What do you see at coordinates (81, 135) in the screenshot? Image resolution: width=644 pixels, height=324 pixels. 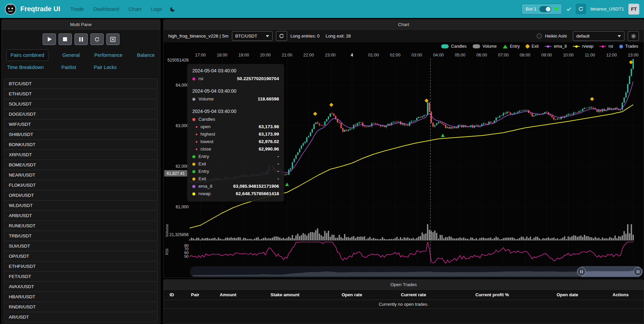 I see `pair-list-item-shib-usdt: SHIB/USDT` at bounding box center [81, 135].